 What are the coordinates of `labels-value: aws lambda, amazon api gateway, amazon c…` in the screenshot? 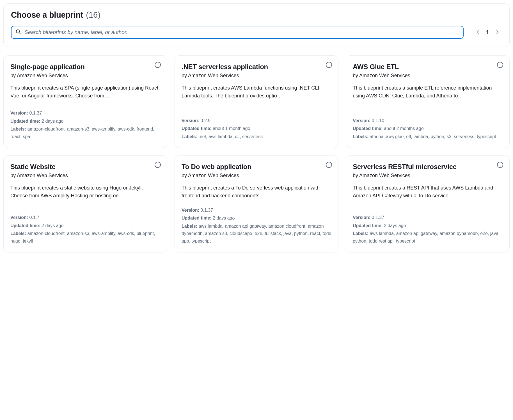 It's located at (256, 234).